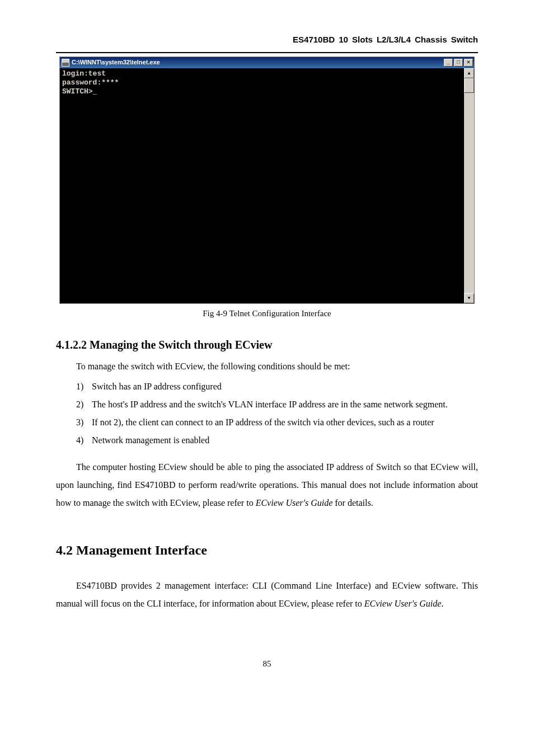 The image size is (534, 756). Describe the element at coordinates (277, 387) in the screenshot. I see `list-item: 1) Switch has an IP address configured` at that location.